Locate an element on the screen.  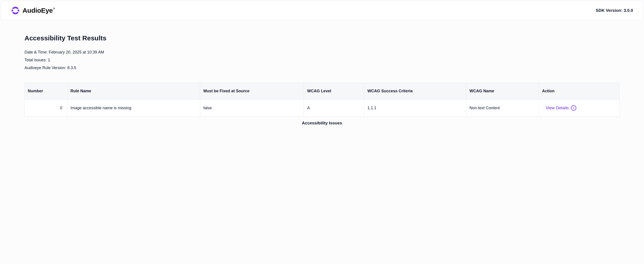
col-wcag-criteria: WCAG Success Criteria is located at coordinates (415, 91).